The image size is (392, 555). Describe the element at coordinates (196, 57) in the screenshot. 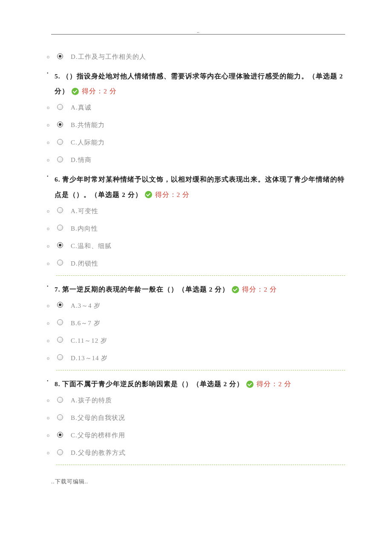

I see `option-row: o D.工作及与工作相关的人` at that location.